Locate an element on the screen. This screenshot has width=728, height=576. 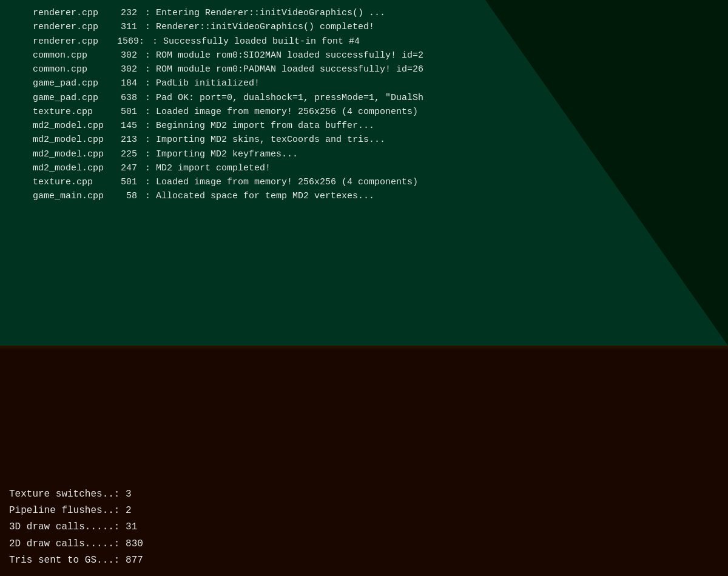
log-line: common.cpp 302 : ROM module rom0:SIO2MAN… is located at coordinates (364, 56).